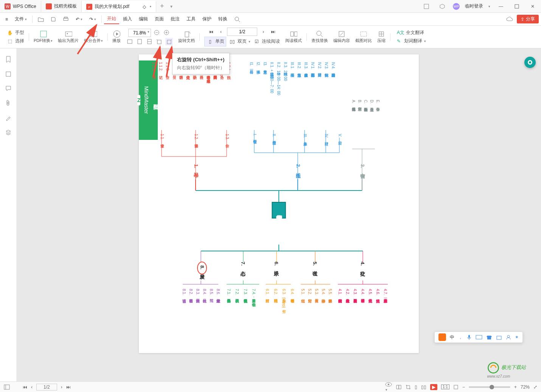 The height and width of the screenshot is (392, 541). Describe the element at coordinates (66, 19) in the screenshot. I see `print-icon` at that location.